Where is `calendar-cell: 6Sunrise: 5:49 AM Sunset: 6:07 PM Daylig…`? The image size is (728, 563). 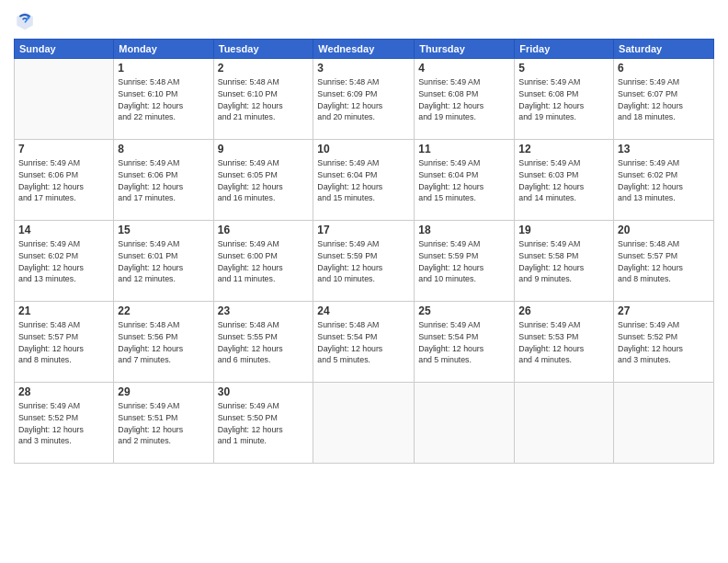
calendar-cell: 6Sunrise: 5:49 AM Sunset: 6:07 PM Daylig… is located at coordinates (664, 99).